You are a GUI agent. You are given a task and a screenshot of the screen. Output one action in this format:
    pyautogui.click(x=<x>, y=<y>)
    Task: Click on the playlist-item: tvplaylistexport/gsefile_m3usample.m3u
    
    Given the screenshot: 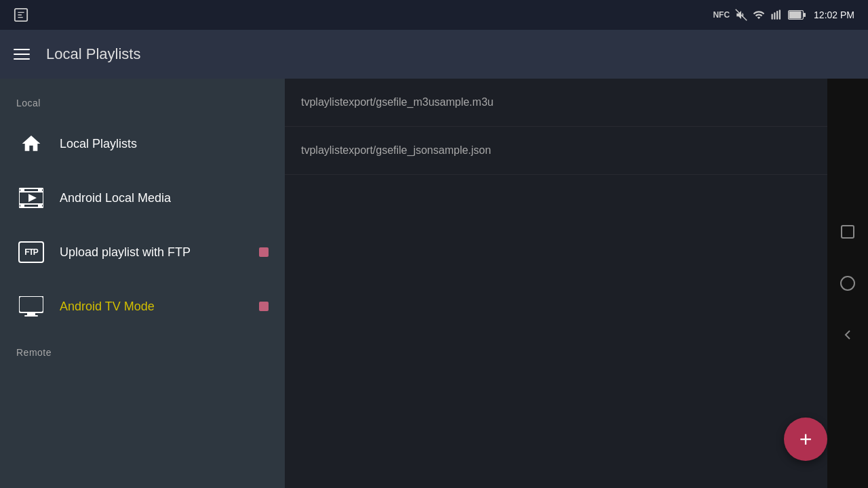 What is the action you would take?
    pyautogui.click(x=576, y=103)
    